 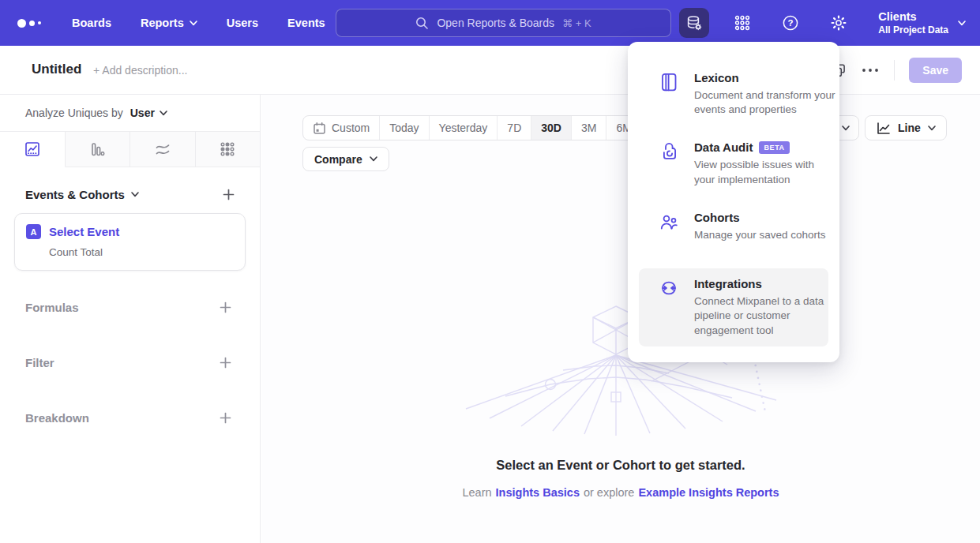 I want to click on project-selector: Clients All Project Data, so click(x=922, y=22).